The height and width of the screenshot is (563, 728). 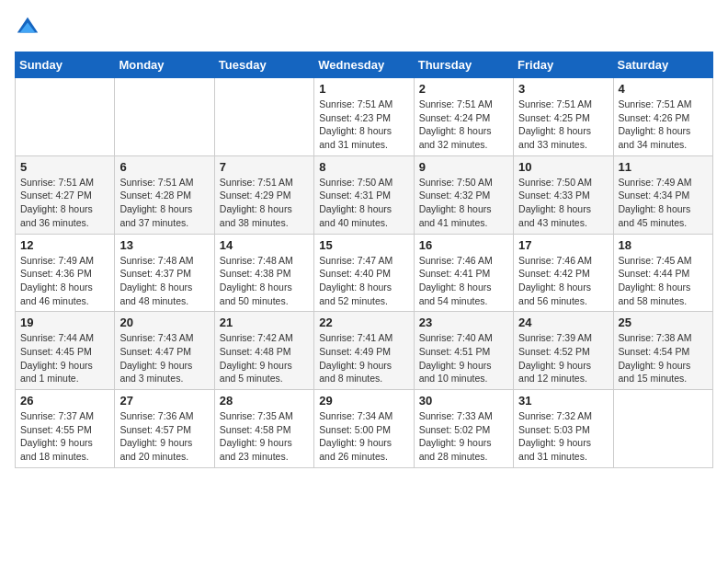 What do you see at coordinates (364, 195) in the screenshot?
I see `calendar-cell: 8Sunrise: 7:50 AM Sunset: 4:31 PM Daylig…` at bounding box center [364, 195].